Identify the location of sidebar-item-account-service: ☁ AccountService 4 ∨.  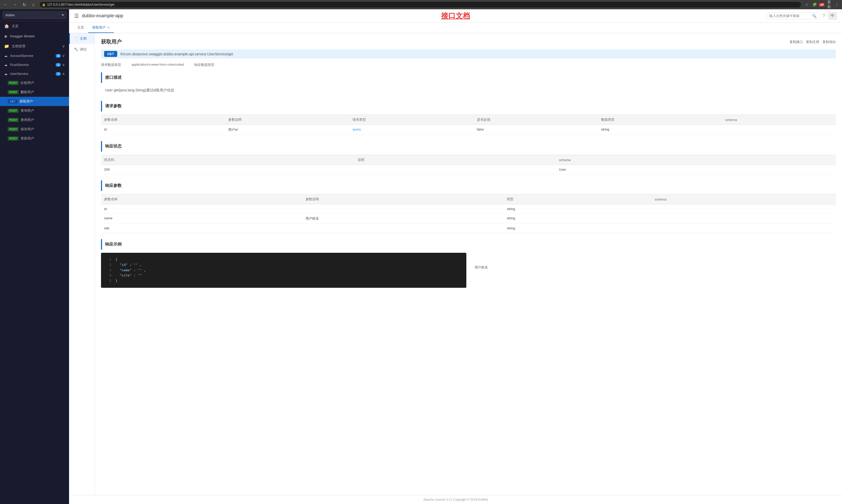
(35, 56).